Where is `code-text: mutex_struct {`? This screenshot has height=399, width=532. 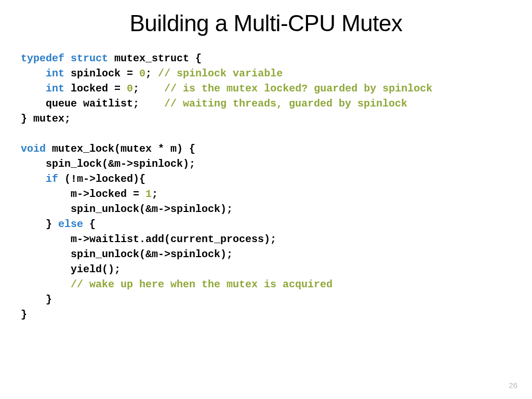 code-text: mutex_struct { is located at coordinates (155, 58).